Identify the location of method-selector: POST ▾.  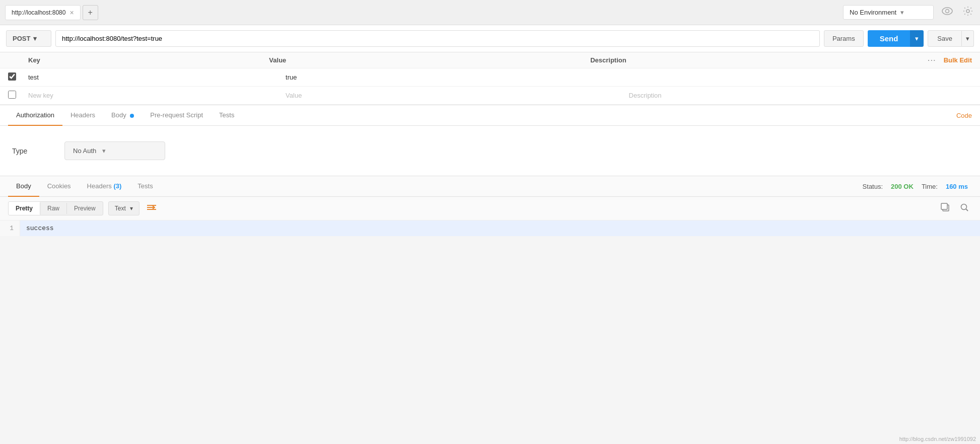
(29, 38).